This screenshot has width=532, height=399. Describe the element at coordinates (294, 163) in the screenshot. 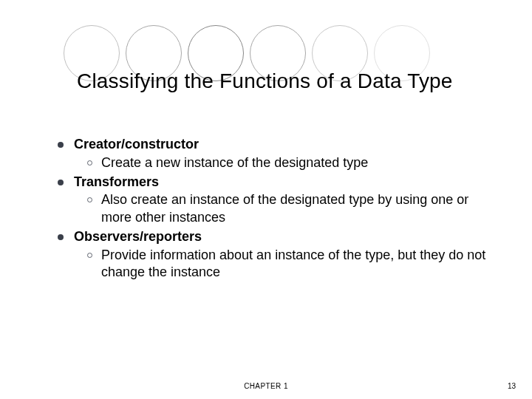

I see `item-description: Create a new instance of the designated …` at that location.